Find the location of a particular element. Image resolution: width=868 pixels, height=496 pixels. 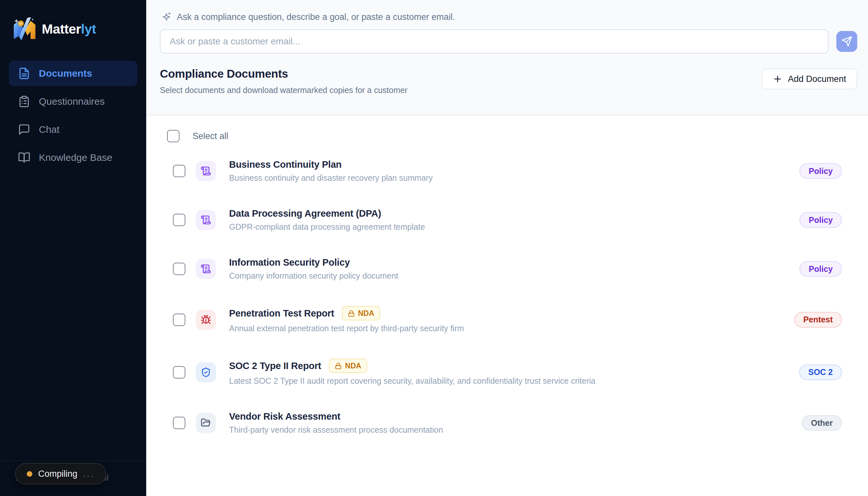

document-row: Data Processing Agreement (DPA) GDPR-com… is located at coordinates (508, 220).